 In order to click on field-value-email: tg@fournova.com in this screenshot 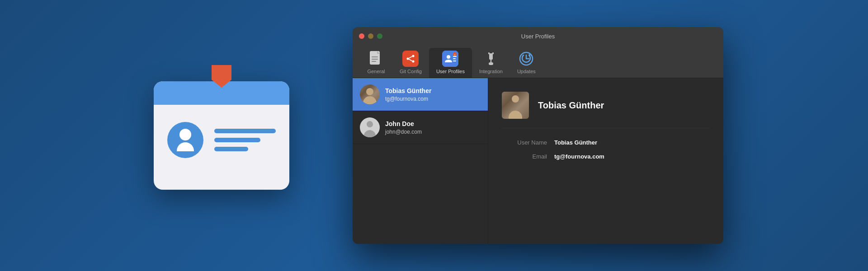, I will do `click(580, 156)`.